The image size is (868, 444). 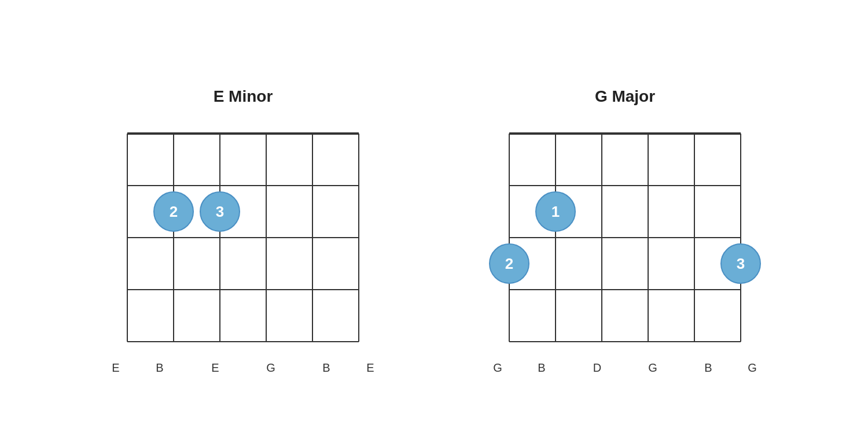 What do you see at coordinates (498, 368) in the screenshot?
I see `string-label-g-major-0: G` at bounding box center [498, 368].